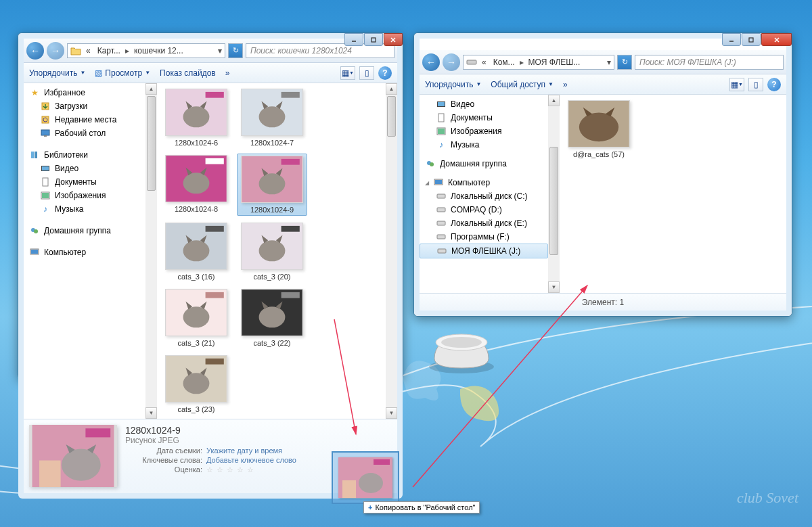 The height and width of the screenshot is (527, 812). Describe the element at coordinates (244, 451) in the screenshot. I see `details-date: Укажите дату и время` at that location.